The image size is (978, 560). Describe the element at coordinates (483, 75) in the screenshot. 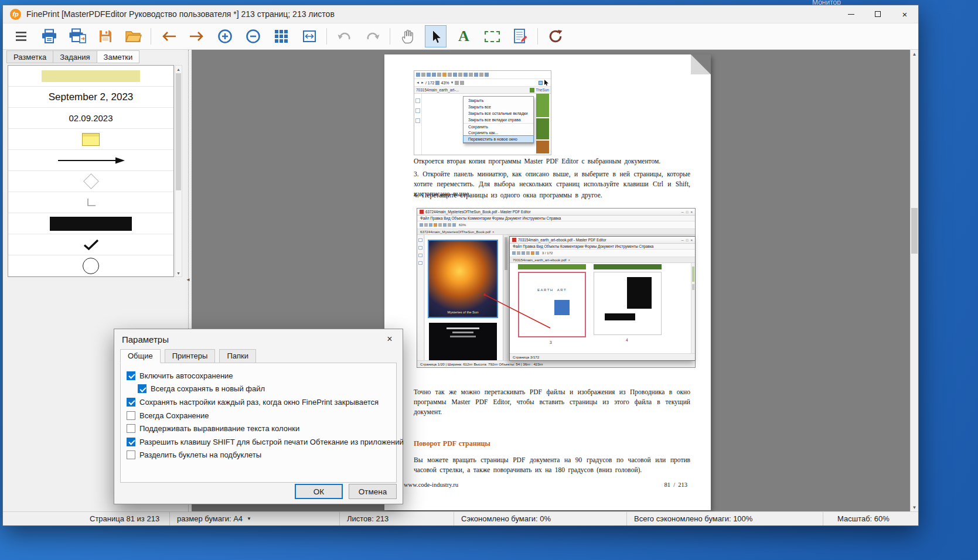

I see `mini-toolbar-icons` at that location.